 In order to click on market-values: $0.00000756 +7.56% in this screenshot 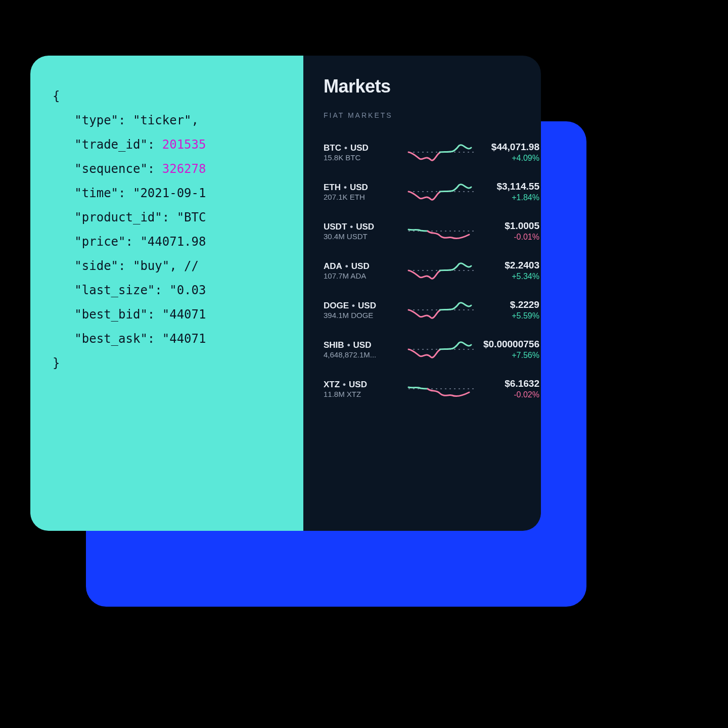, I will do `click(512, 349)`.